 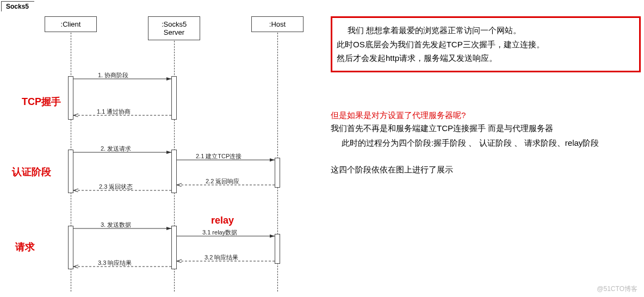 What do you see at coordinates (222, 182) in the screenshot?
I see `msg-2-2: 2.2 返回响应` at bounding box center [222, 182].